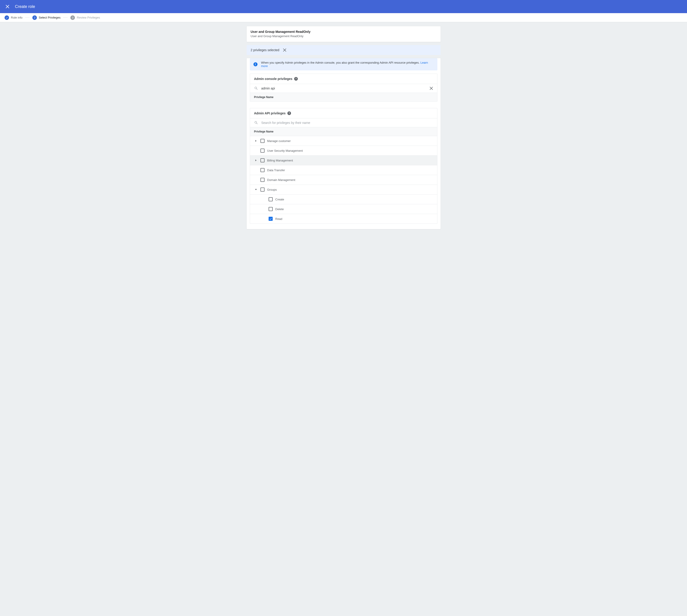 The width and height of the screenshot is (687, 616). What do you see at coordinates (256, 190) in the screenshot?
I see `chevron-down-icon` at bounding box center [256, 190].